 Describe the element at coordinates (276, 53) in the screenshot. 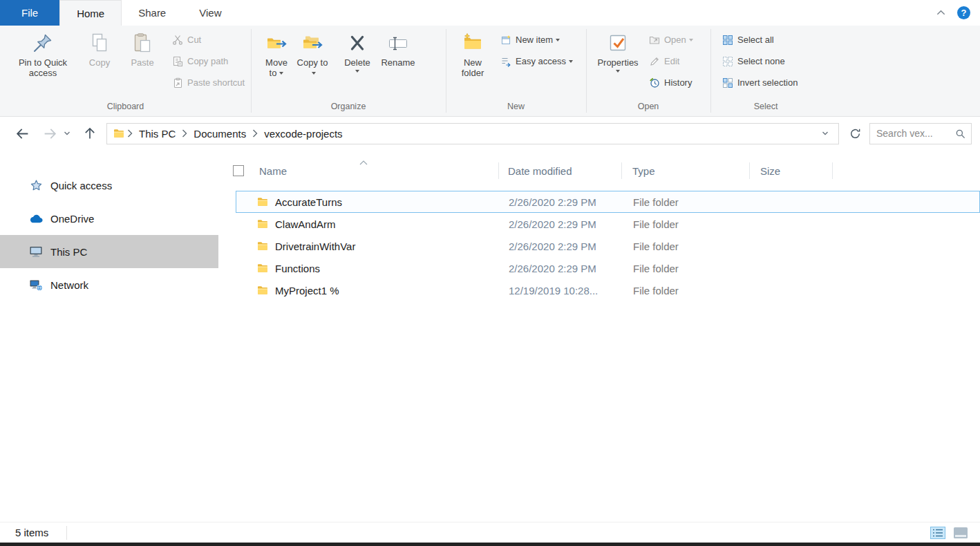

I see `move-to-button: Move to` at that location.